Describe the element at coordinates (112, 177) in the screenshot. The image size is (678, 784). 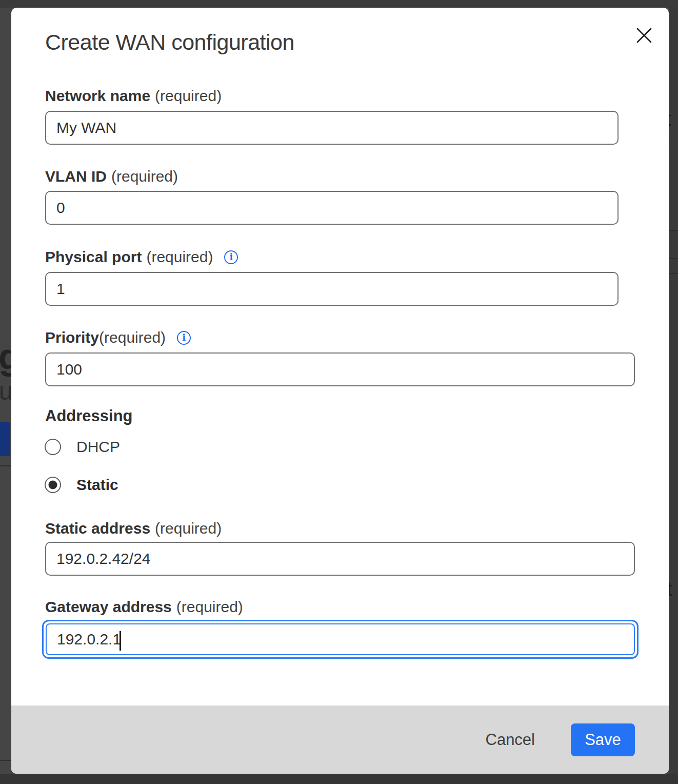
I see `vlan-id-label: VLAN ID (required)` at that location.